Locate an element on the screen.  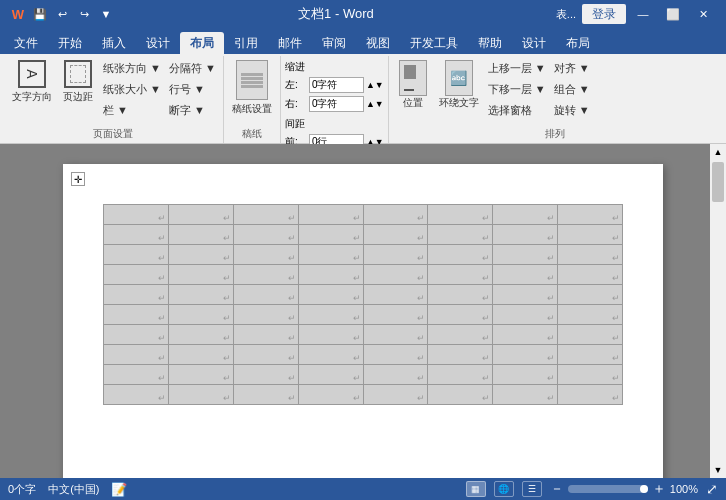
tab-insert: 插入 is located at coordinates (114, 43).